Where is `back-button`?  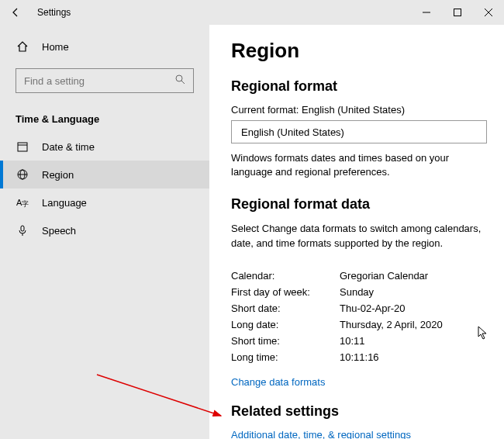 back-button is located at coordinates (16, 12).